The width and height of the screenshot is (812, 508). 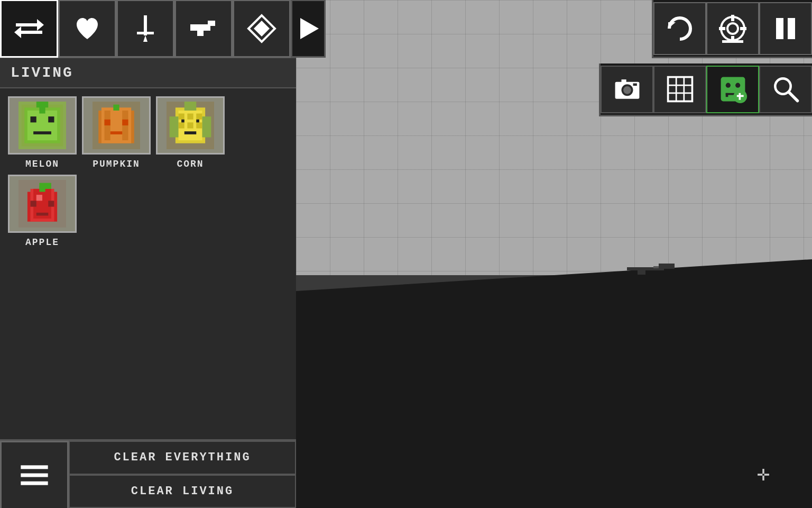 What do you see at coordinates (42, 125) in the screenshot?
I see `melon-icon` at bounding box center [42, 125].